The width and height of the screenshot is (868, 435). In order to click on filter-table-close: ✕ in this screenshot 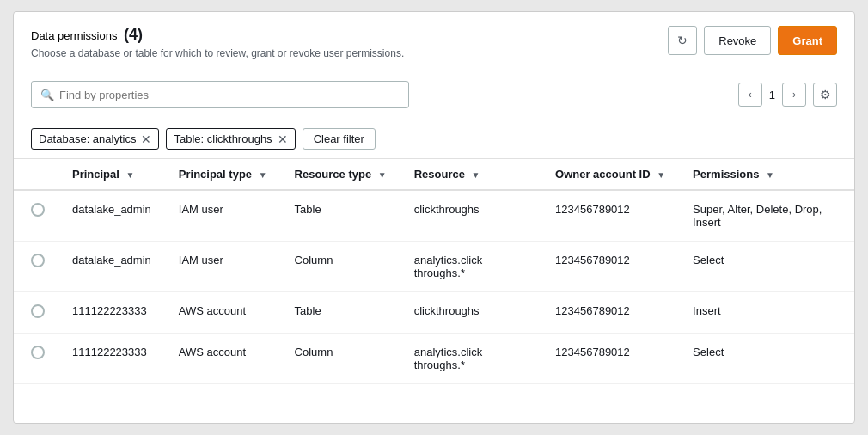, I will do `click(283, 139)`.